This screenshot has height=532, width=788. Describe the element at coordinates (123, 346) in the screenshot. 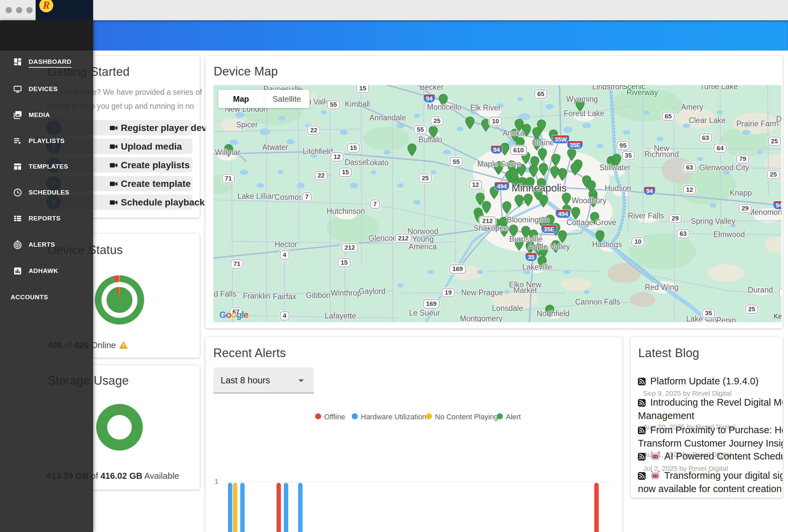

I see `warning-icon` at that location.